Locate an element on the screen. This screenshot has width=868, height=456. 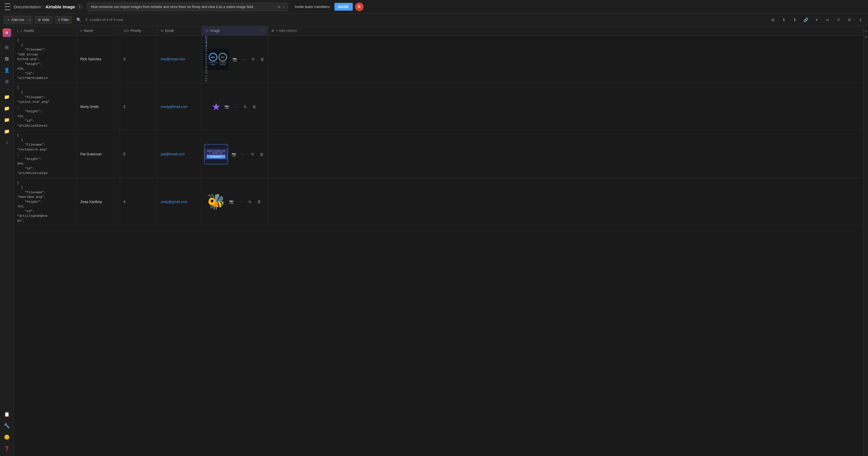
cell-name-1: Morty Smith is located at coordinates (98, 107).